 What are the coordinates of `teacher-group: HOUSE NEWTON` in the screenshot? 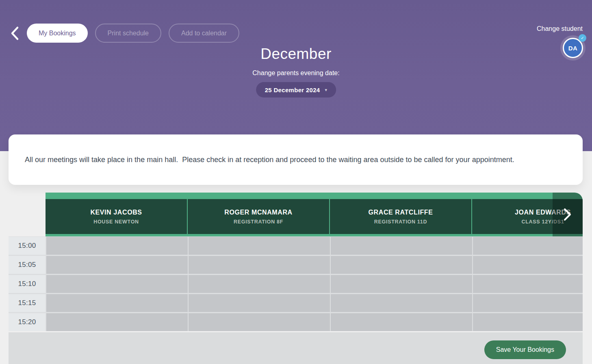 It's located at (116, 222).